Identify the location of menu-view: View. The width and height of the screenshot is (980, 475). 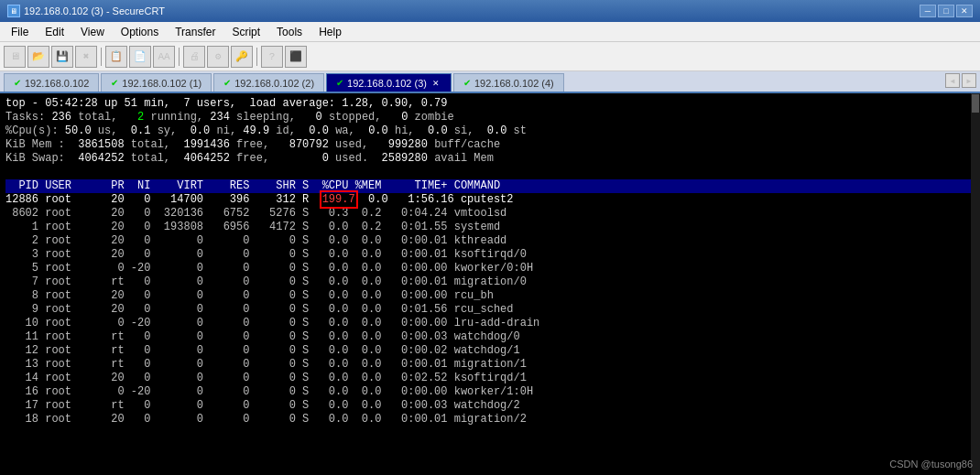
(93, 32).